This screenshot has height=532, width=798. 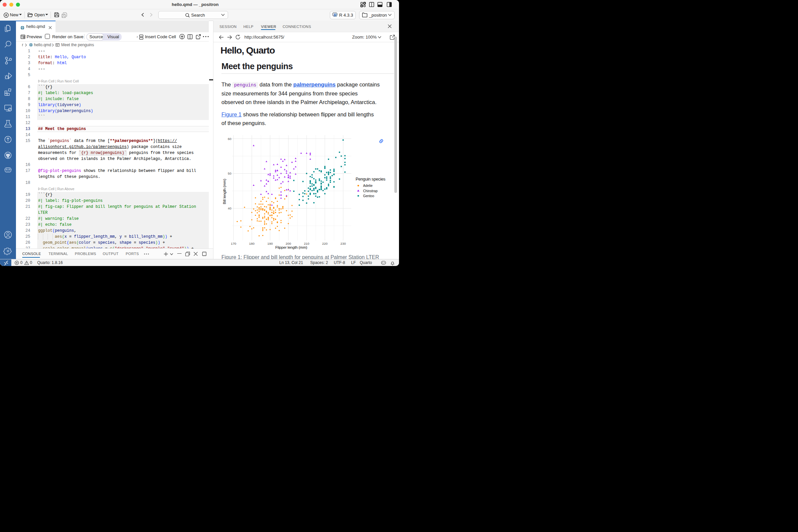 What do you see at coordinates (225, 191) in the screenshot?
I see `svg-text: Bill length (mm)` at bounding box center [225, 191].